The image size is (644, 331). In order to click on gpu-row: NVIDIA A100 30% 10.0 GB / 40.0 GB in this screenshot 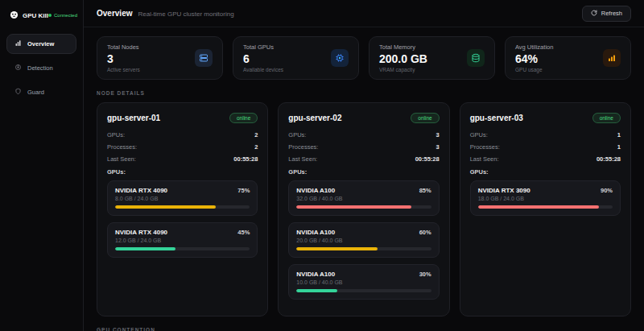, I will do `click(364, 282)`.